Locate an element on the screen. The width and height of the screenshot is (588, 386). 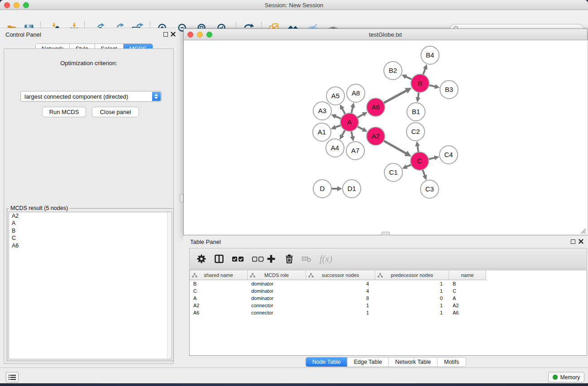
create-column-plus-icon is located at coordinates (271, 259).